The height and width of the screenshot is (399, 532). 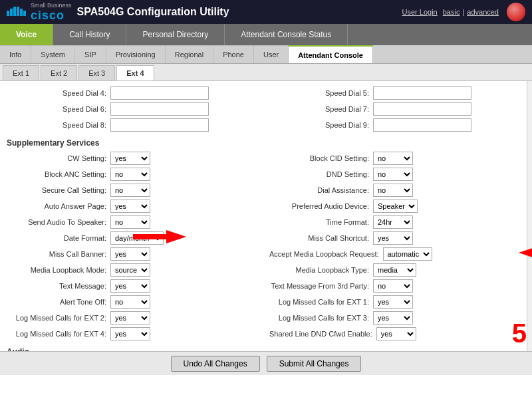 I want to click on sub-tab-user: User, so click(x=271, y=55).